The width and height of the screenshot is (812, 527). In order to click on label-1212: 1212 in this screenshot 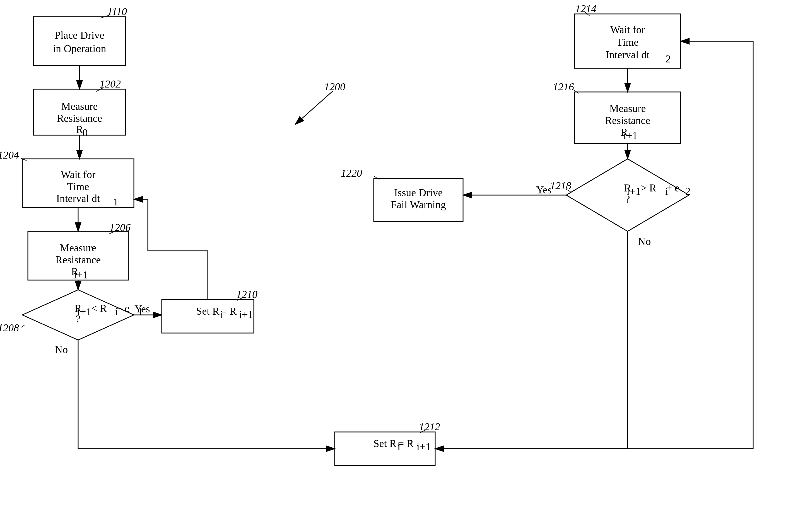, I will do `click(430, 427)`.